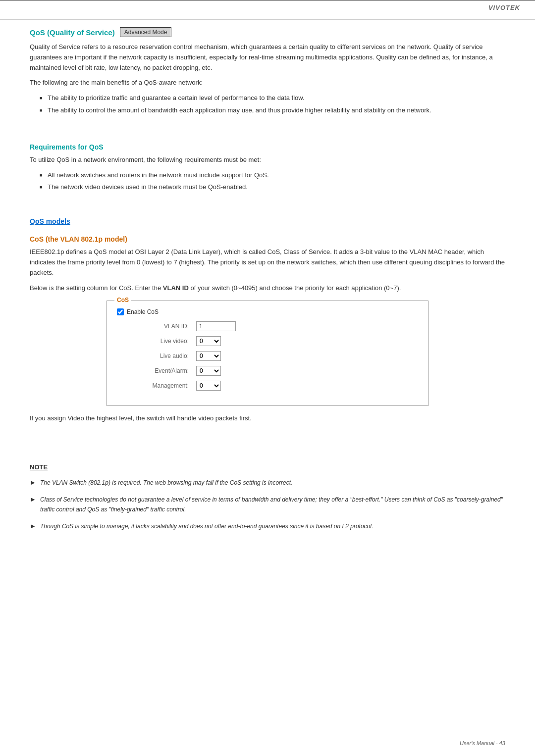 The width and height of the screenshot is (535, 756). Describe the element at coordinates (268, 326) in the screenshot. I see `vlan-id-row: VLAN ID:` at that location.